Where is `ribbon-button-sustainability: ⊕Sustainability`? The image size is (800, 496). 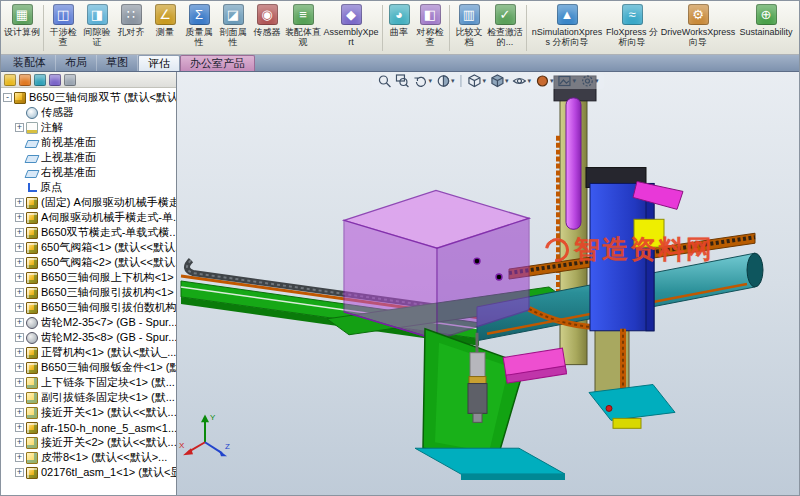
ribbon-button-sustainability: ⊕Sustainability is located at coordinates (766, 28).